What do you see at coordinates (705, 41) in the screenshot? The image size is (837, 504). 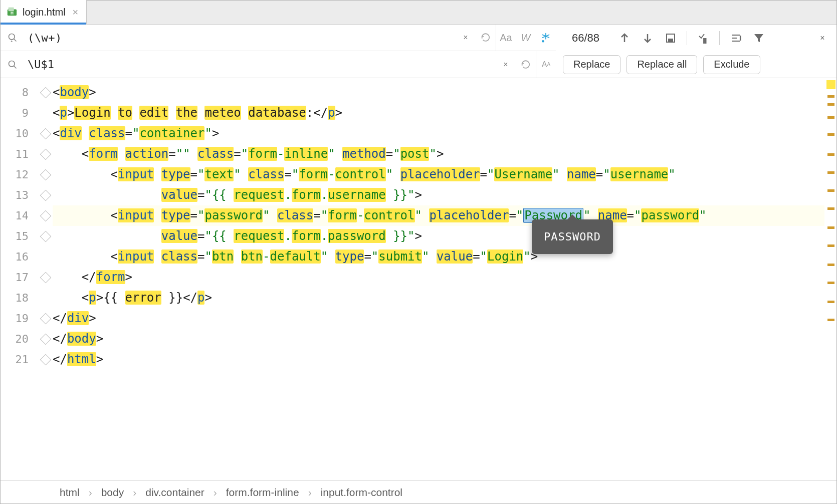 I see `svg-text: II` at bounding box center [705, 41].